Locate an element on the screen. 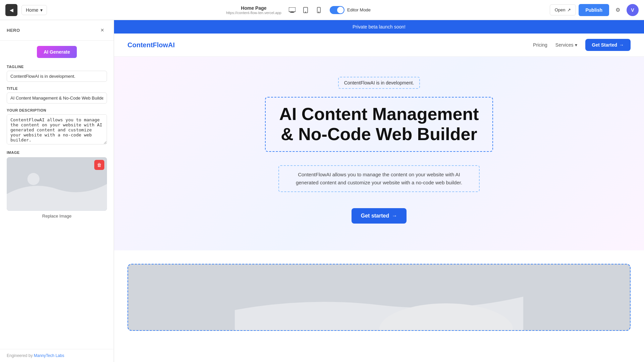 The image size is (644, 362). sidebar-header: HERO × is located at coordinates (57, 30).